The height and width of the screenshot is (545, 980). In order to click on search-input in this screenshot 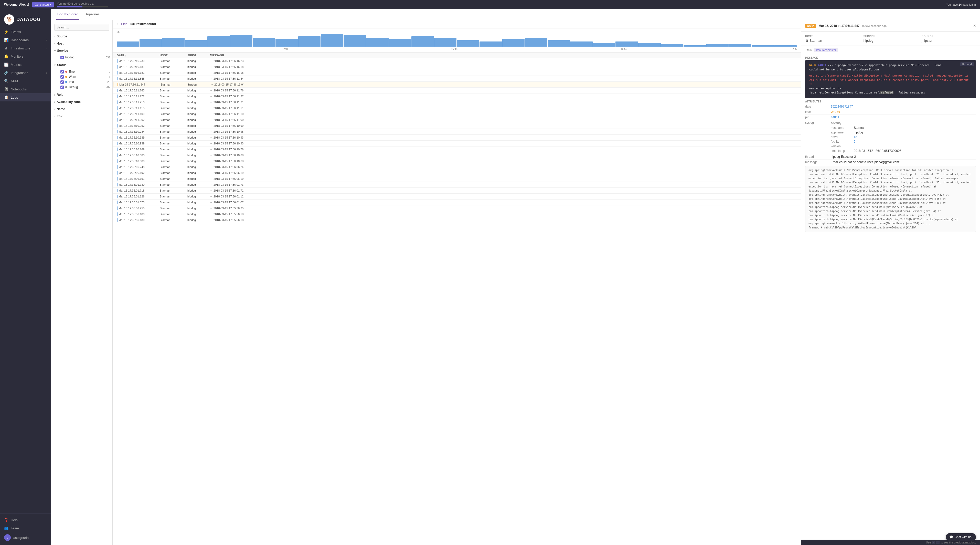, I will do `click(82, 27)`.